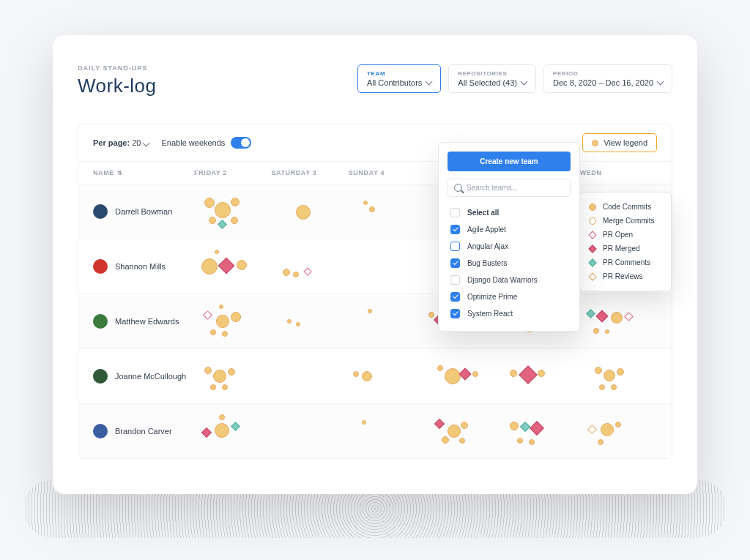 Image resolution: width=750 pixels, height=560 pixels. I want to click on filter-repositories: REPOSITORIES All Selected (43), so click(492, 79).